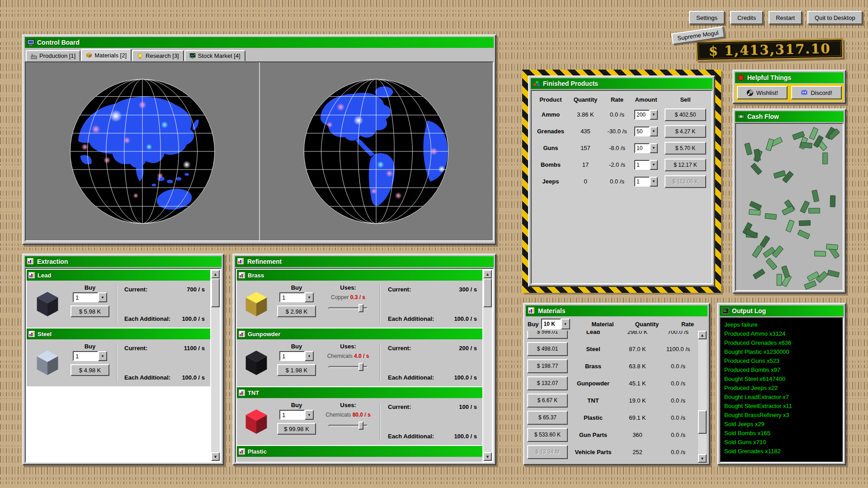 The width and height of the screenshot is (868, 488). Describe the element at coordinates (547, 383) in the screenshot. I see `buy-gunpowder-price-button: $ 132.07` at that location.